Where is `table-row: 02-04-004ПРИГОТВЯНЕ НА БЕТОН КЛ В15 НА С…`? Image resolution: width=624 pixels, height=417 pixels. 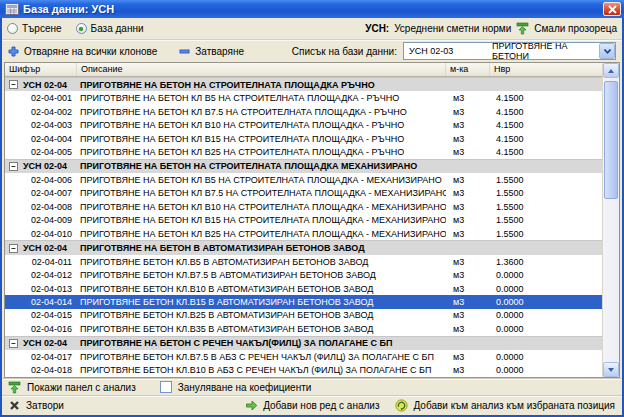 table-row: 02-04-004ПРИГОТВЯНЕ НА БЕТОН КЛ В15 НА С… is located at coordinates (304, 138).